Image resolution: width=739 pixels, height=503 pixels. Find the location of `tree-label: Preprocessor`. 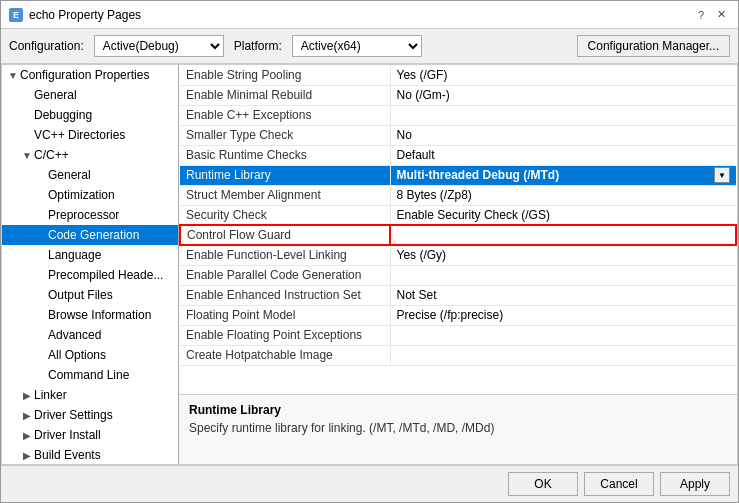

tree-label: Preprocessor is located at coordinates (84, 215).